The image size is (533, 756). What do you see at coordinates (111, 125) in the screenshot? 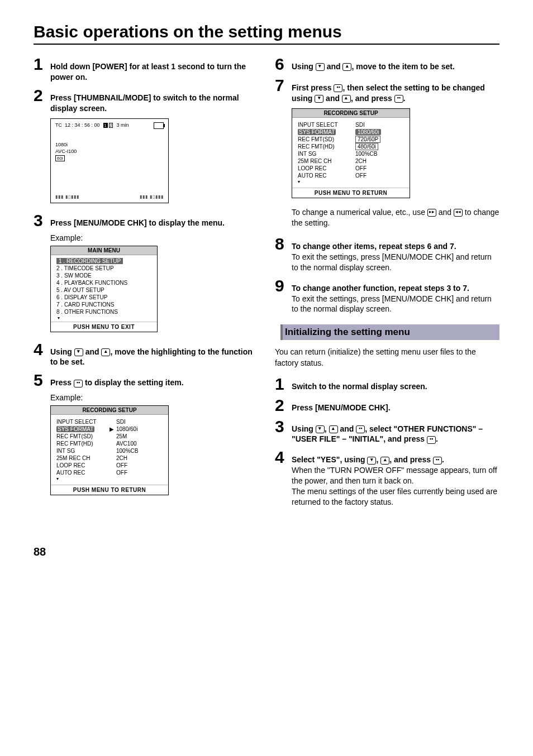
I see `card-slot-icon: 2` at bounding box center [111, 125].